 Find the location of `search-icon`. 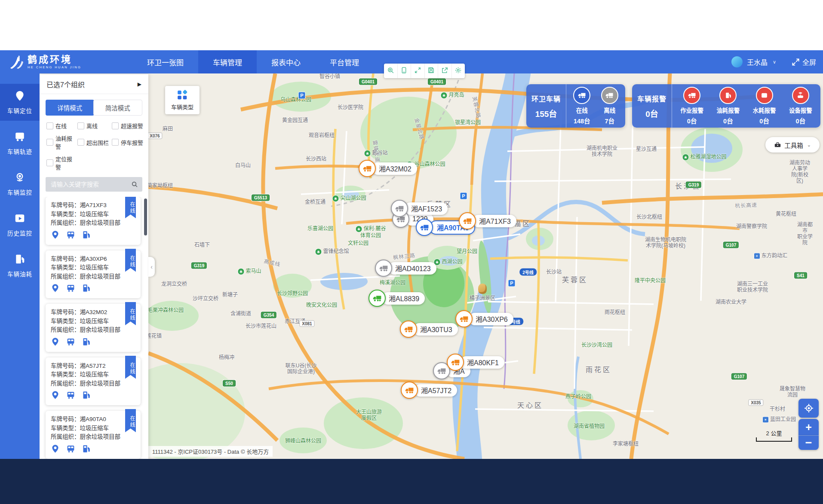

search-icon is located at coordinates (135, 184).